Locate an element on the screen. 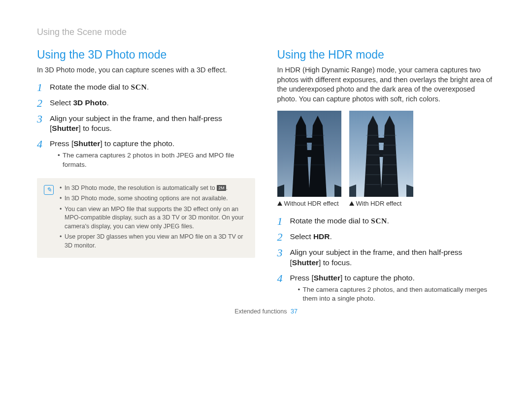  note-list: In 3D Photo mode, the resolution is auto… is located at coordinates (153, 218).